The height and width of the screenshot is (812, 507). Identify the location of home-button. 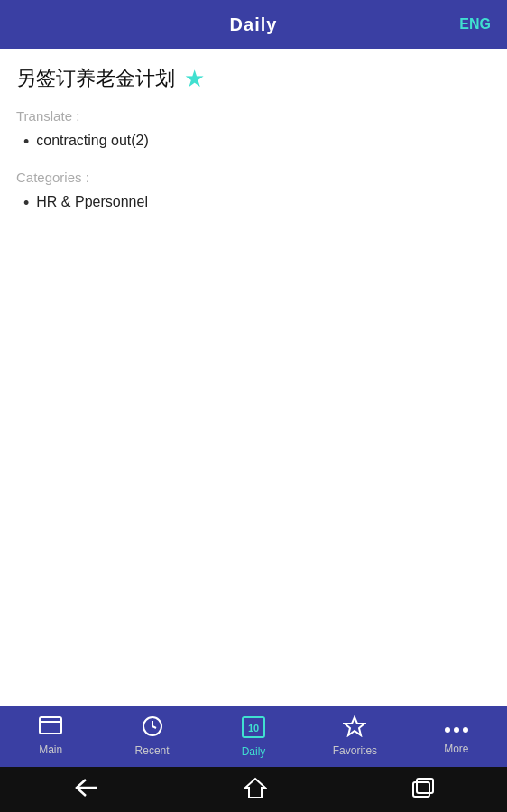
(255, 790).